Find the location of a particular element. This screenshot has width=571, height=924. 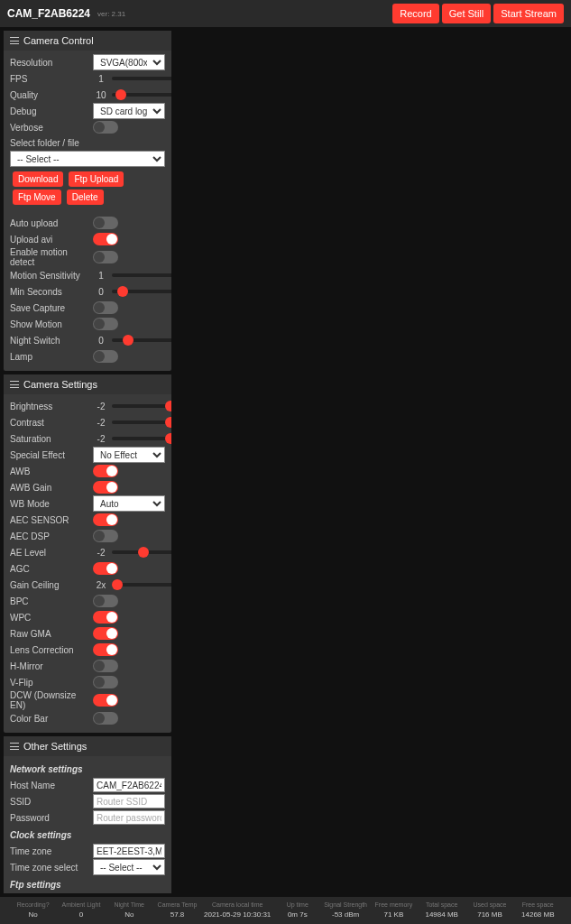

host-name-input is located at coordinates (129, 785).